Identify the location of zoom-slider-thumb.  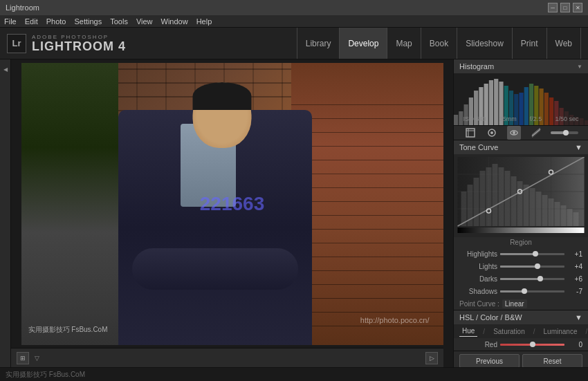
(566, 133).